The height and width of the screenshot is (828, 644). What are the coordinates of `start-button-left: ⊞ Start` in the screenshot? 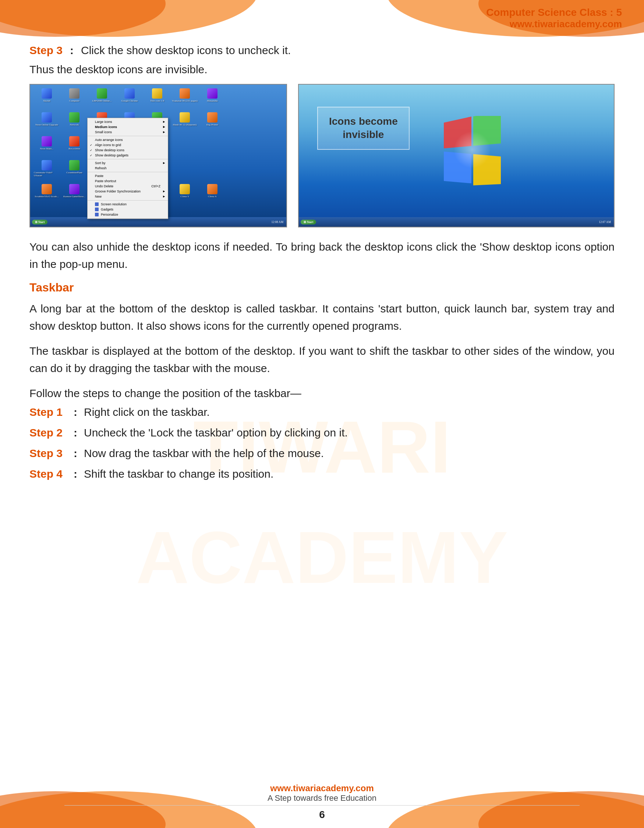 It's located at (39, 222).